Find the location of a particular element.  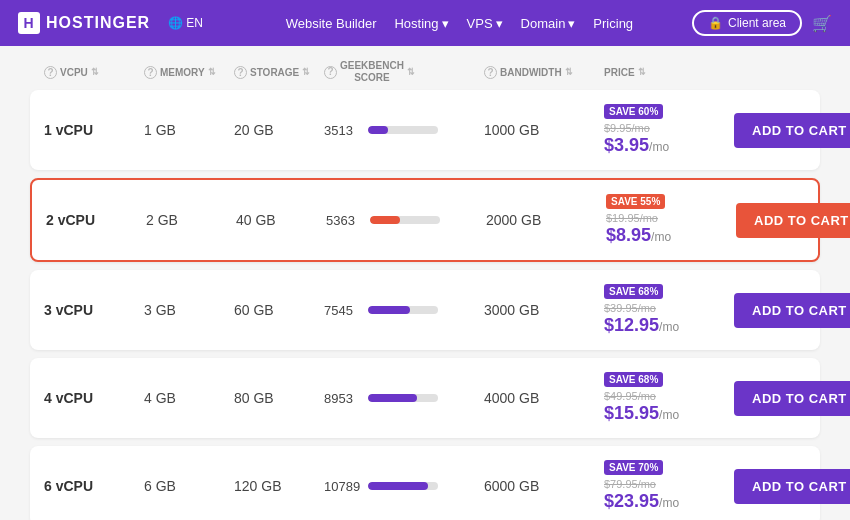

plan-memory: 4 GB is located at coordinates (189, 398).